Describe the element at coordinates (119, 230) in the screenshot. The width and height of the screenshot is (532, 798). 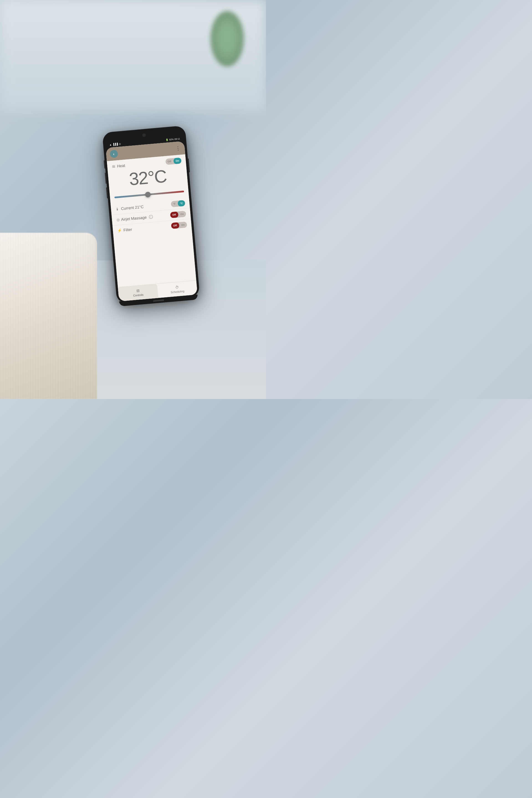
I see `filter-icon: ⚡` at that location.